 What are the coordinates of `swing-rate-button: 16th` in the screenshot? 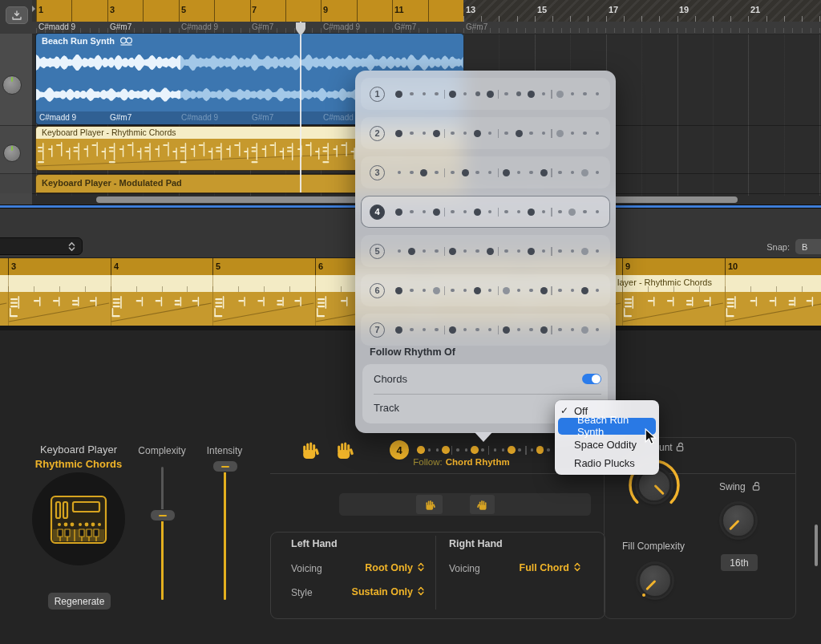 It's located at (739, 563).